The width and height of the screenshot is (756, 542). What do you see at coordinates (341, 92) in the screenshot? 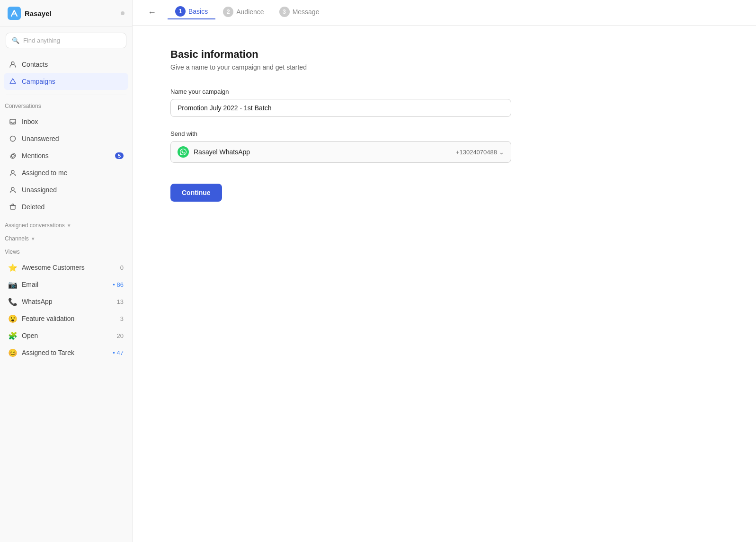
I see `campaign-name-label: Name your campaign` at bounding box center [341, 92].